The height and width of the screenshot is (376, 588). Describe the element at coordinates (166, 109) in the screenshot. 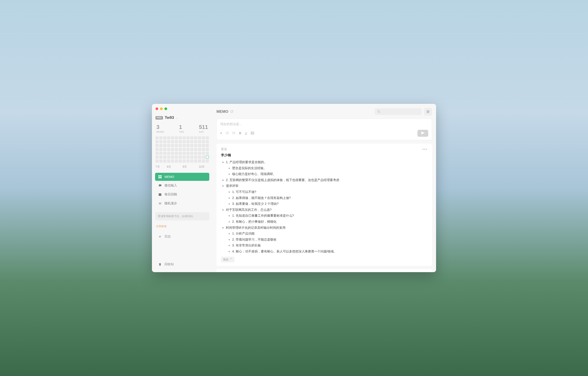

I see `maximize-icon` at that location.